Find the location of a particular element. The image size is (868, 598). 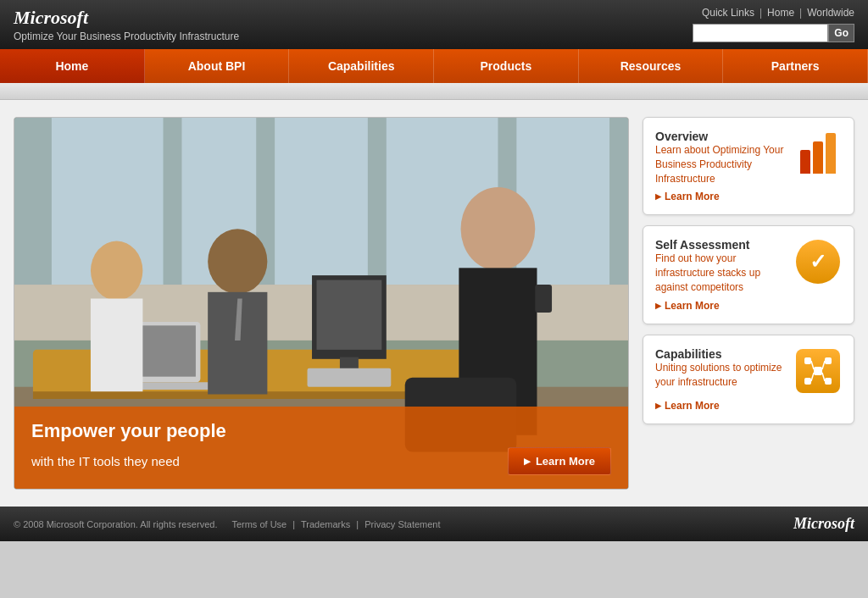

overview-text-col: Overview Learn about Optimizing Your Bus… is located at coordinates (721, 158).